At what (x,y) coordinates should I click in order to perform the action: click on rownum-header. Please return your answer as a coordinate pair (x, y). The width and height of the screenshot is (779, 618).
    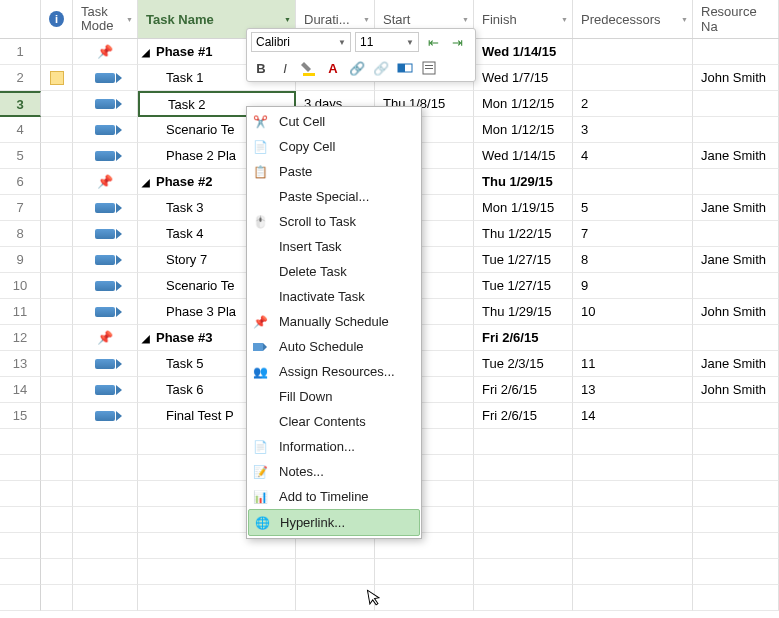
    Looking at the image, I should click on (20, 19).